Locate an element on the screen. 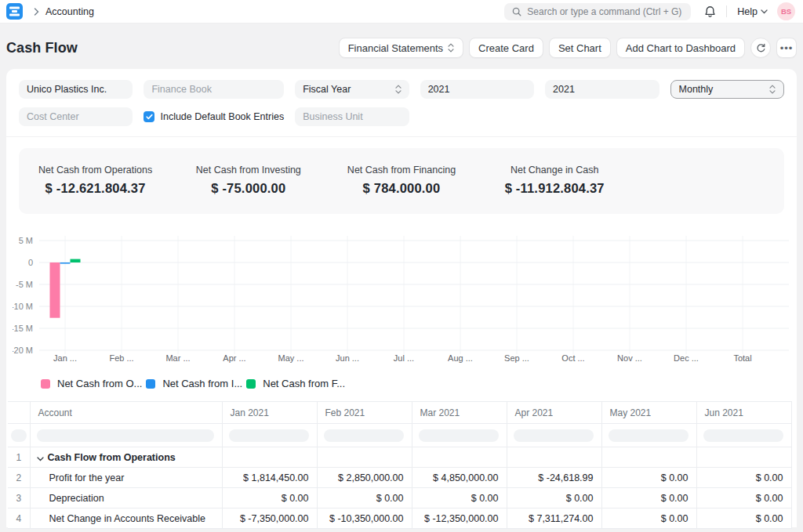 The width and height of the screenshot is (803, 532). set-chart-button: Set Chart is located at coordinates (580, 48).